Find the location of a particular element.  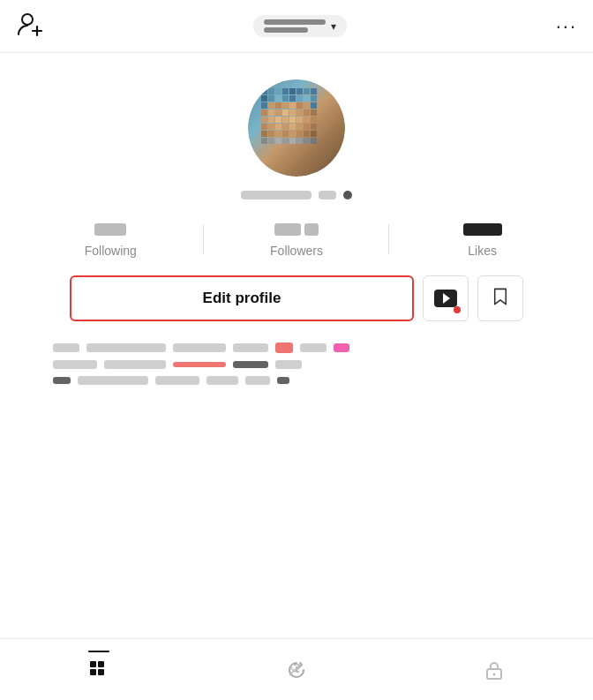

stat-following: Following is located at coordinates (111, 239).